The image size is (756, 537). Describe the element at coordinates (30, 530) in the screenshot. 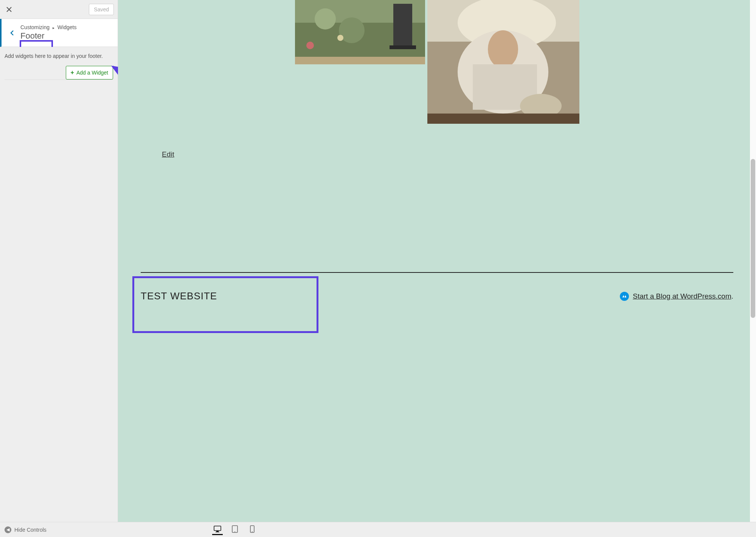

I see `hide-controls-label: Hide Controls` at that location.